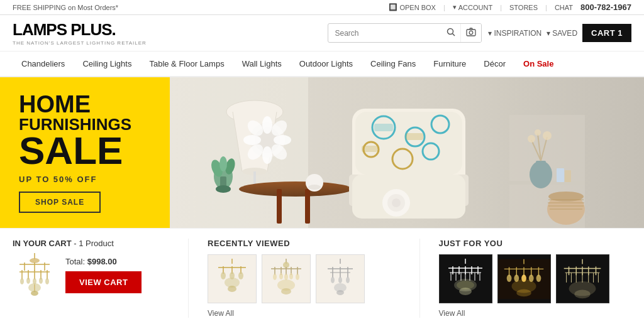  Describe the element at coordinates (304, 278) in the screenshot. I see `recently-viewed-section: RECENTLY VIEWED` at that location.